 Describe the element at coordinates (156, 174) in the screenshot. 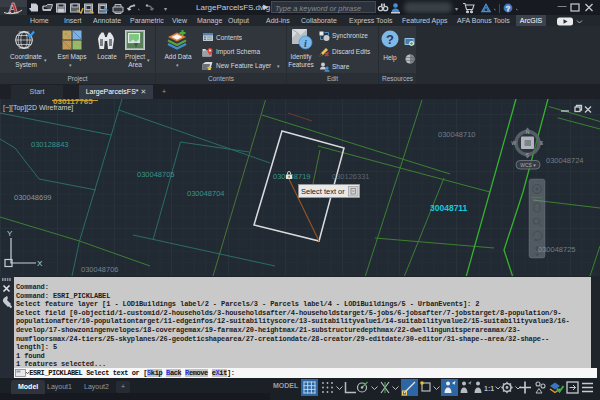

I see `svg-text: 030048705` at that location.